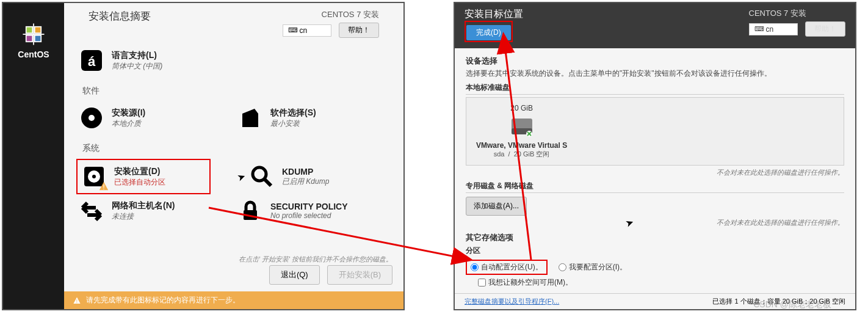 This screenshot has height=314, width=868. What do you see at coordinates (655, 250) in the screenshot?
I see `partition-label: 分区` at bounding box center [655, 250].